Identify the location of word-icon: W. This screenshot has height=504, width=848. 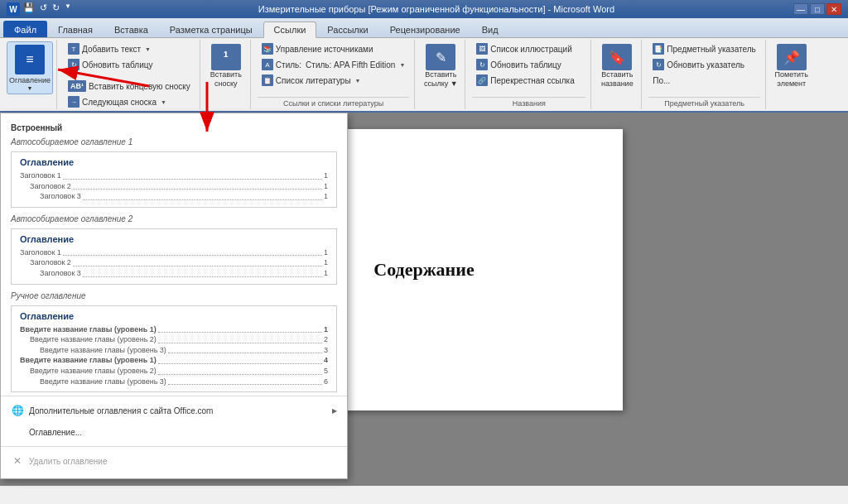
(13, 9).